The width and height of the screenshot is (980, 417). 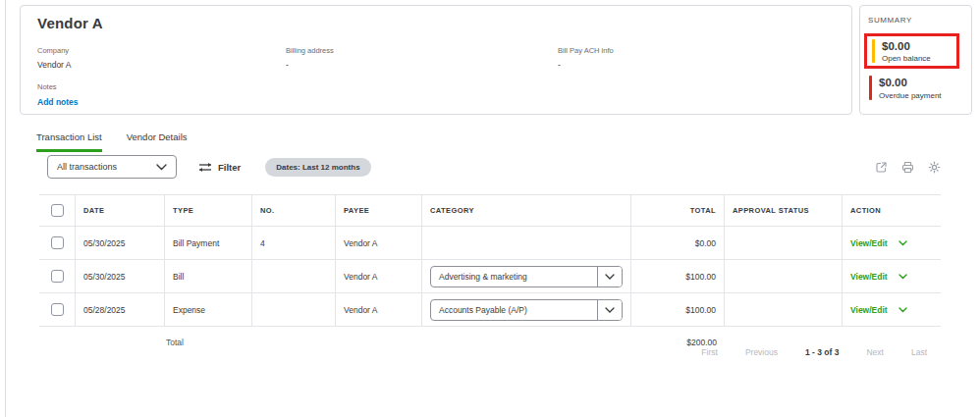 What do you see at coordinates (86, 167) in the screenshot?
I see `transaction-type-select-value: All transactions` at bounding box center [86, 167].